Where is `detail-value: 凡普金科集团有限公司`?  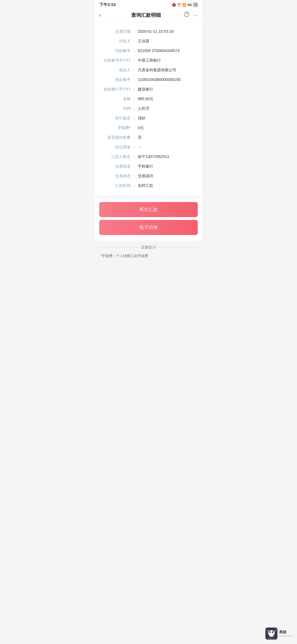
detail-value: 凡普金科集团有限公司 is located at coordinates (167, 70).